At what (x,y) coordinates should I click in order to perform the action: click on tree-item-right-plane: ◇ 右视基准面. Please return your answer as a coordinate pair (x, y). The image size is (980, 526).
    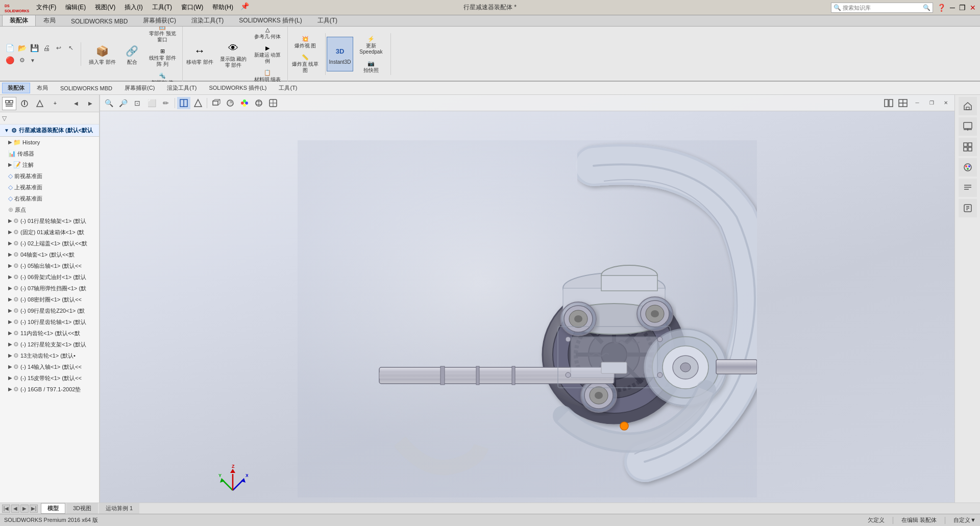
    Looking at the image, I should click on (50, 198).